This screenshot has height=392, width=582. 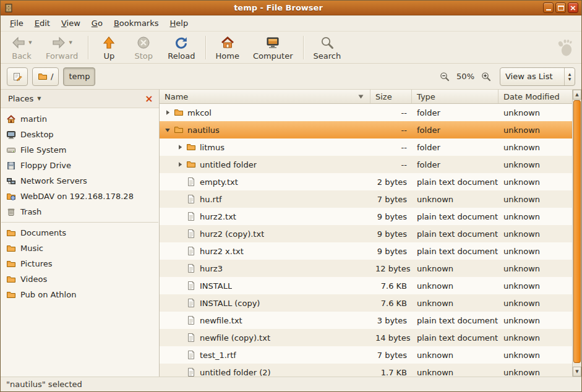 What do you see at coordinates (149, 99) in the screenshot?
I see `sidebar-close-button: ×` at bounding box center [149, 99].